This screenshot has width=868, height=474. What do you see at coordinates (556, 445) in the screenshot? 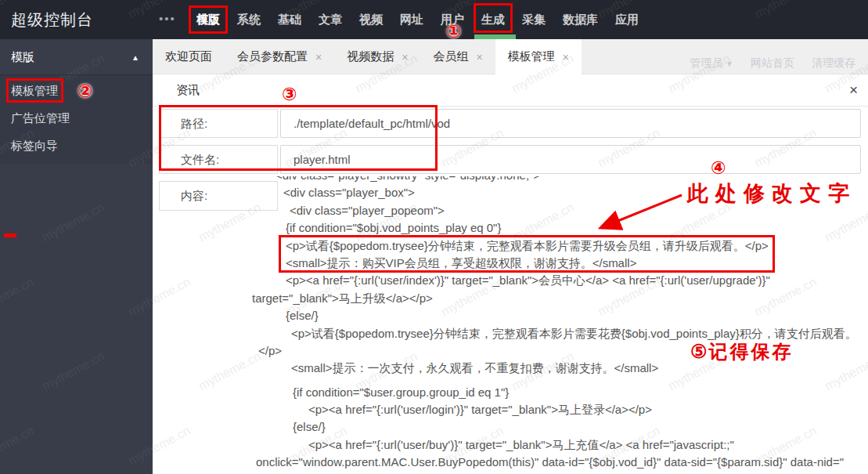
I see `code-line: <p><a href="{:url('user/buy')}" target="…` at bounding box center [556, 445].